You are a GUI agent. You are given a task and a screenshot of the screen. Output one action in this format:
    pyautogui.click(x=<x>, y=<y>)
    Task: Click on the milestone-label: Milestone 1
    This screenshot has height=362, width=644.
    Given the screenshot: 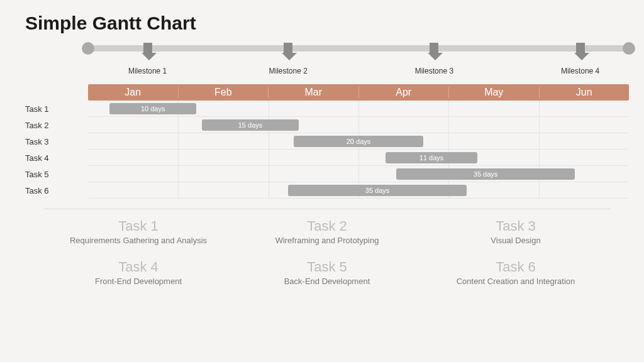 What is the action you would take?
    pyautogui.click(x=147, y=71)
    